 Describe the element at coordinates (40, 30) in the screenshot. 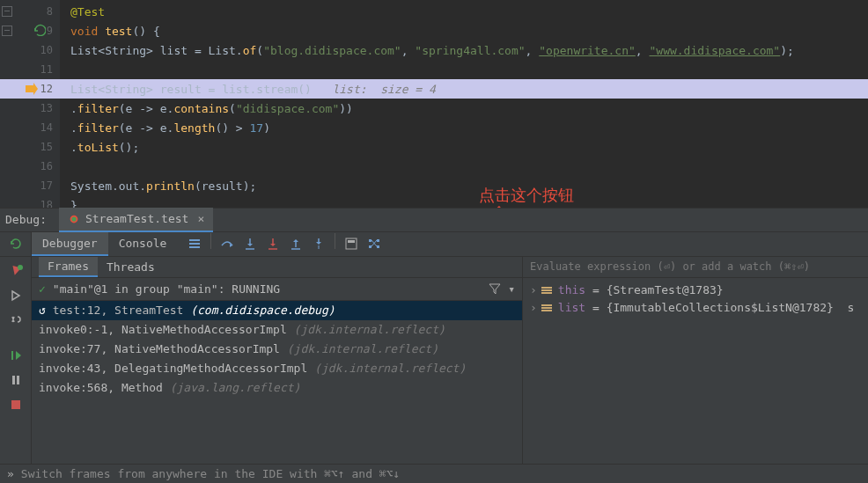

I see `run-test-icon` at that location.